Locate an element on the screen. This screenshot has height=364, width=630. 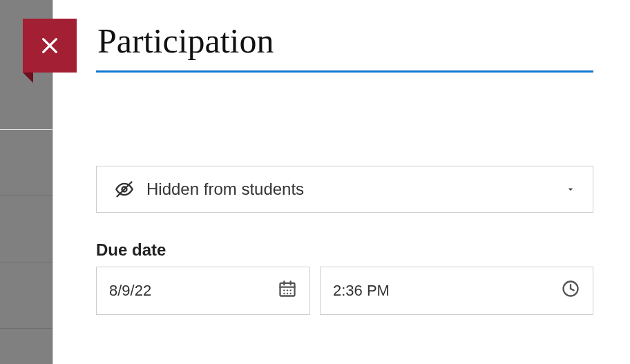
due-time-field: 2:36 PM is located at coordinates (457, 291).